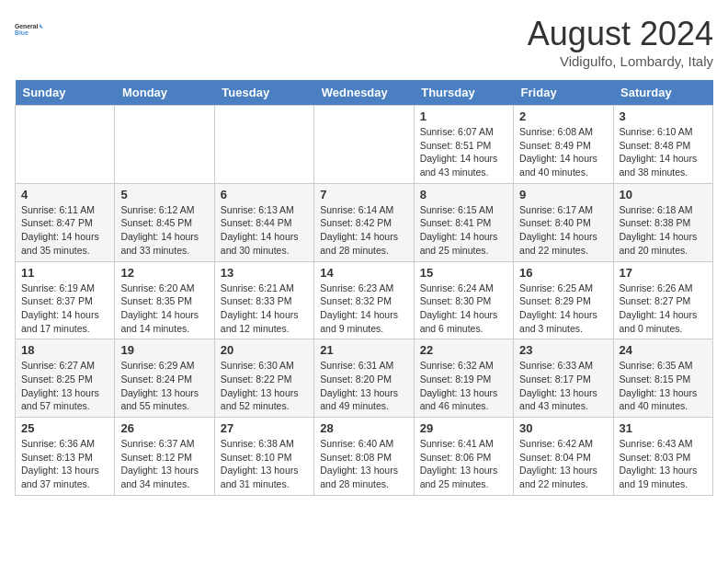 The image size is (728, 563). What do you see at coordinates (664, 429) in the screenshot?
I see `day-number: 31` at bounding box center [664, 429].